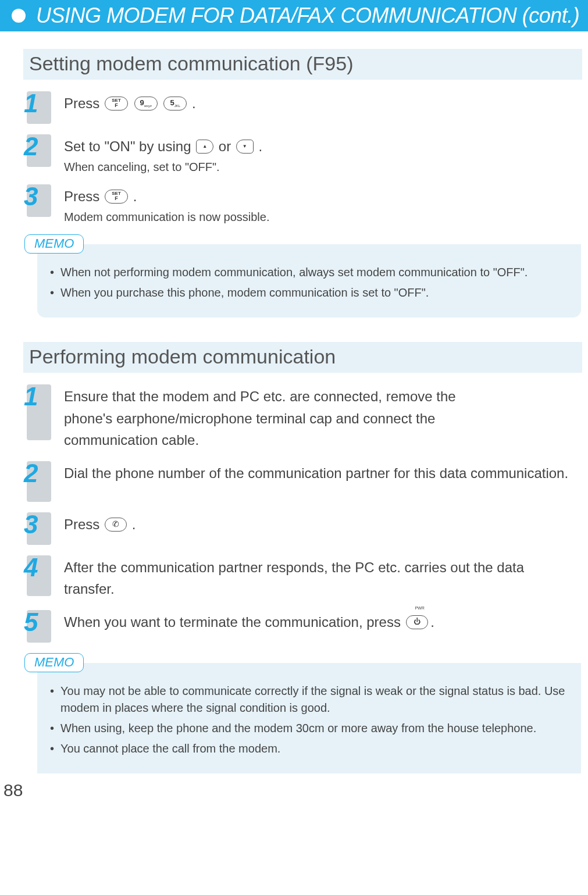  What do you see at coordinates (234, 622) in the screenshot?
I see `text: When you want to terminate the communica…` at bounding box center [234, 622].